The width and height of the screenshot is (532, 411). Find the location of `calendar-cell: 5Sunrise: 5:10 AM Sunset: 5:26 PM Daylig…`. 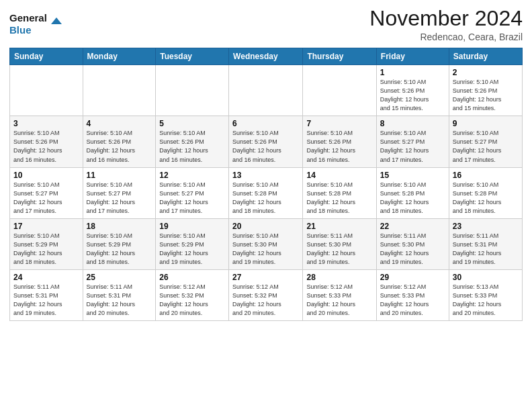

calendar-cell: 5Sunrise: 5:10 AM Sunset: 5:26 PM Daylig… is located at coordinates (192, 142).